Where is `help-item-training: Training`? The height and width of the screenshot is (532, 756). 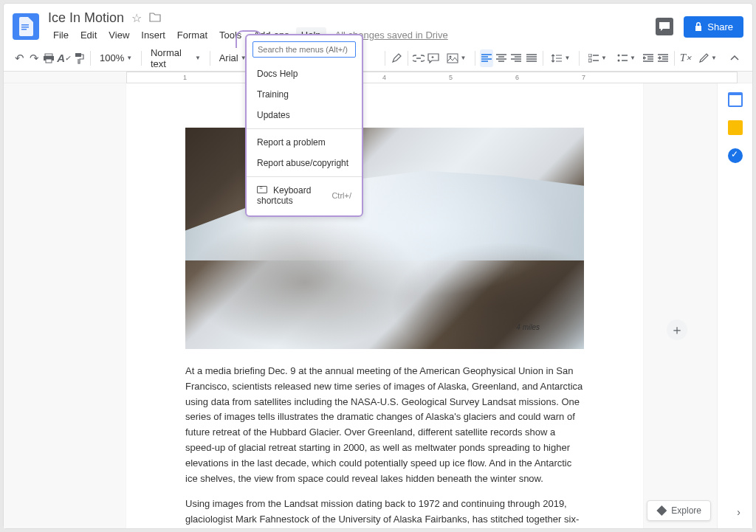
help-item-training: Training is located at coordinates (304, 94).